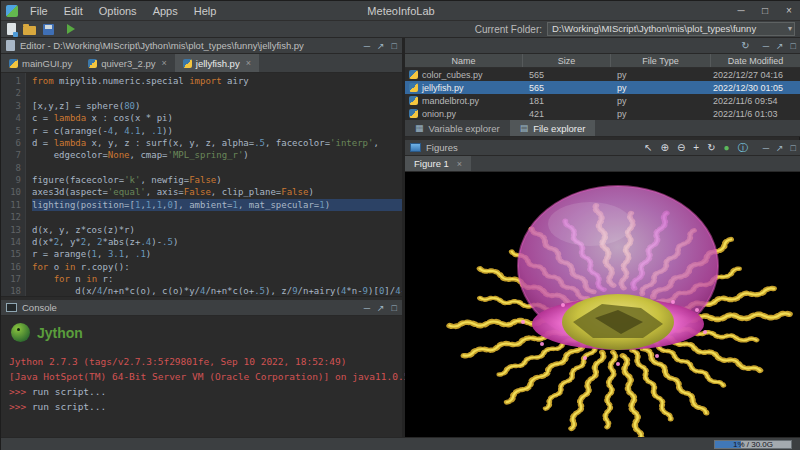 Image resolution: width=800 pixels, height=450 pixels. Describe the element at coordinates (10, 46) in the screenshot. I see `document-icon` at that location.